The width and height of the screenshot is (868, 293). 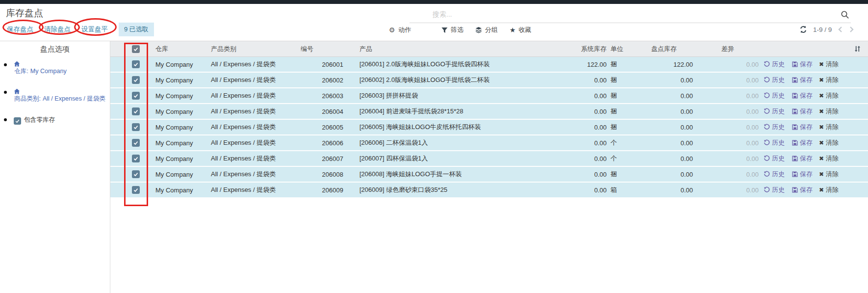 What do you see at coordinates (400, 30) in the screenshot?
I see `action-menu-button: ⚙ 动作` at bounding box center [400, 30].